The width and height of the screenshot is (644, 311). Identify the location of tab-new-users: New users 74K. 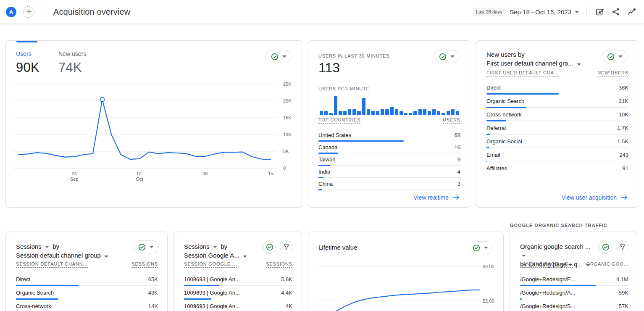
(72, 63).